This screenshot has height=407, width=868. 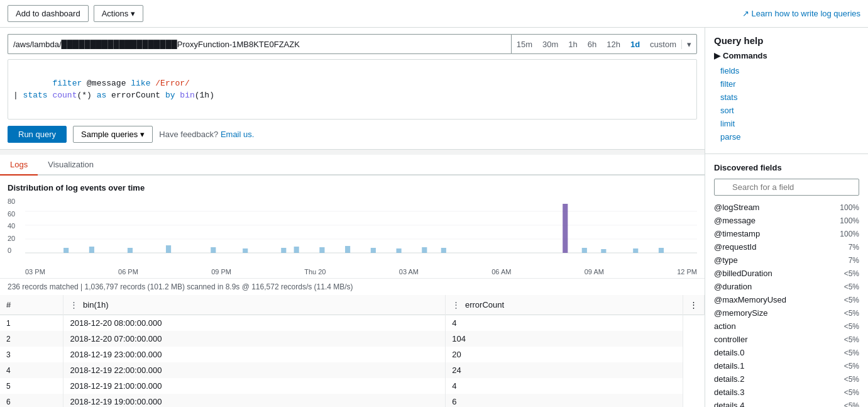 What do you see at coordinates (745, 14) in the screenshot?
I see `external-link-icon: ↗` at bounding box center [745, 14].